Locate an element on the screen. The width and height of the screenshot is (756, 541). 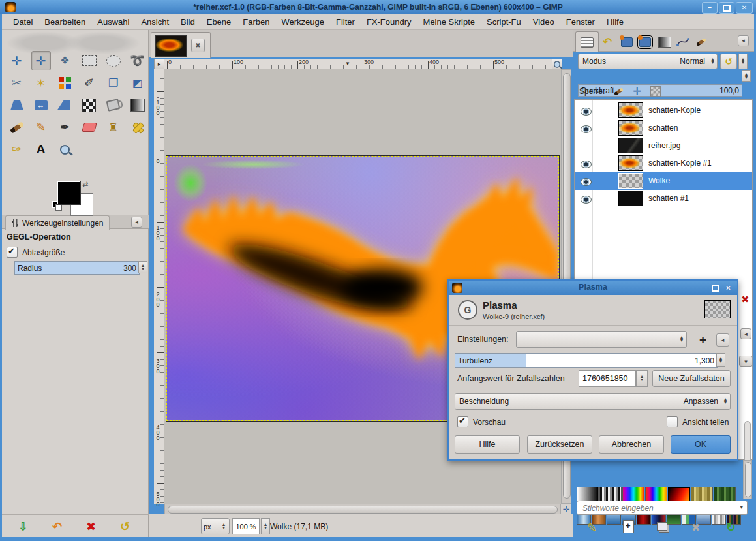
sample-size-checkbox is located at coordinates (12, 252).